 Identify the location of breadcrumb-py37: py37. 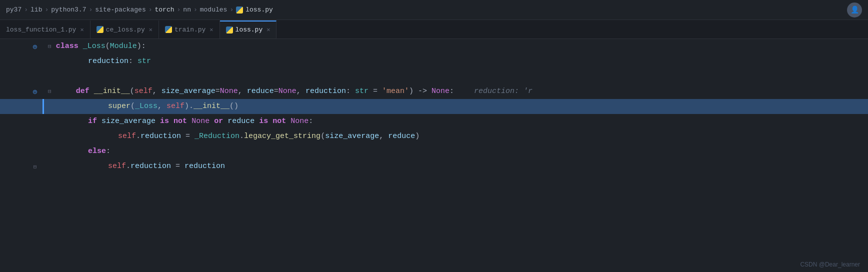
(14, 10).